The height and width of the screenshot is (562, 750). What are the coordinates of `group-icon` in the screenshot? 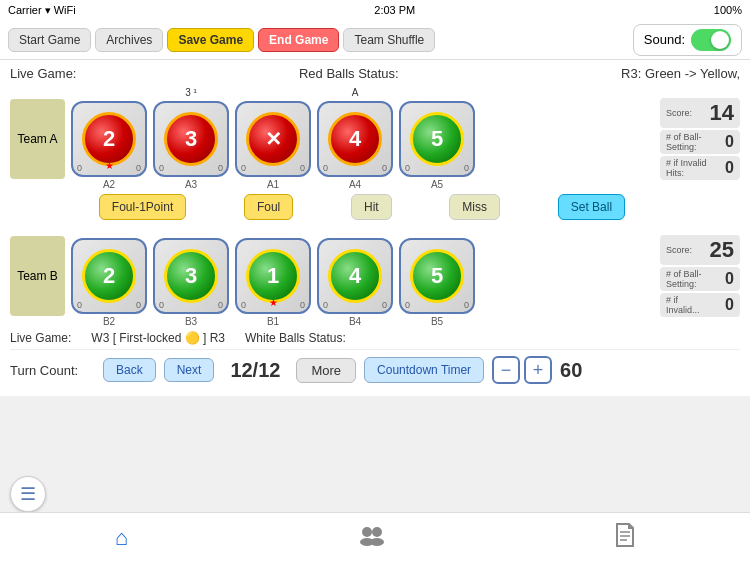 It's located at (372, 538).